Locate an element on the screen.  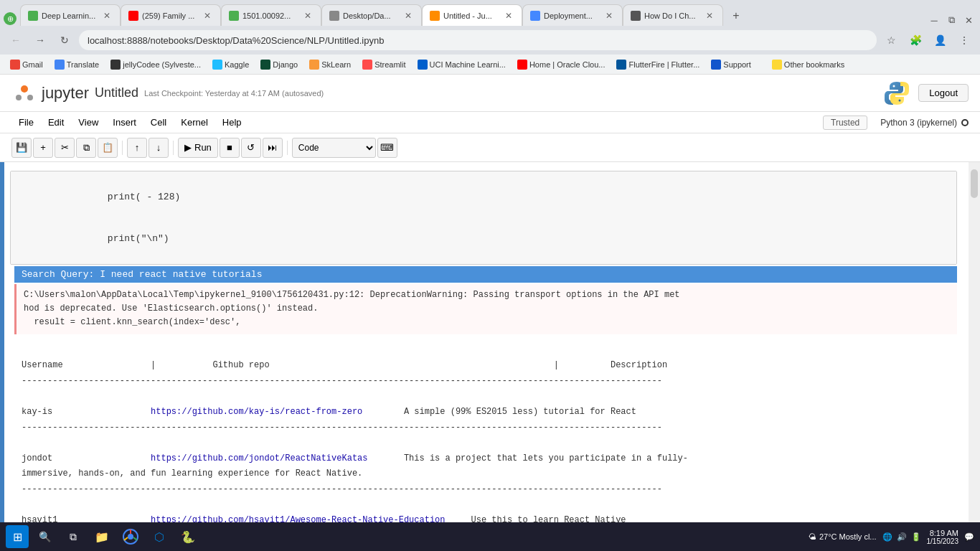
save-button: 💾 is located at coordinates (22, 148).